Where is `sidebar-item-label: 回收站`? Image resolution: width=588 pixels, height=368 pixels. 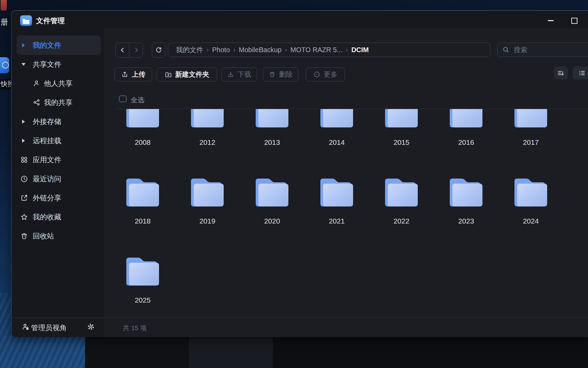 sidebar-item-label: 回收站 is located at coordinates (44, 236).